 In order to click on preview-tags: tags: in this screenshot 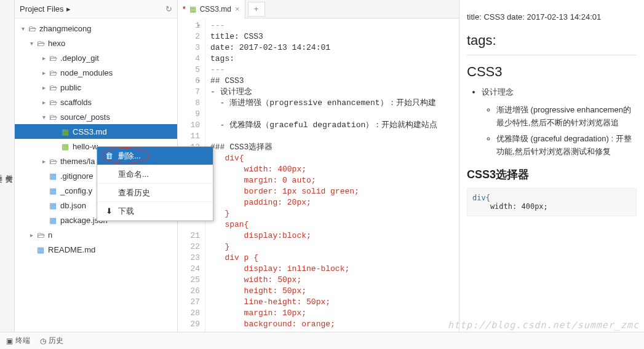, I will do `click(552, 41)`.